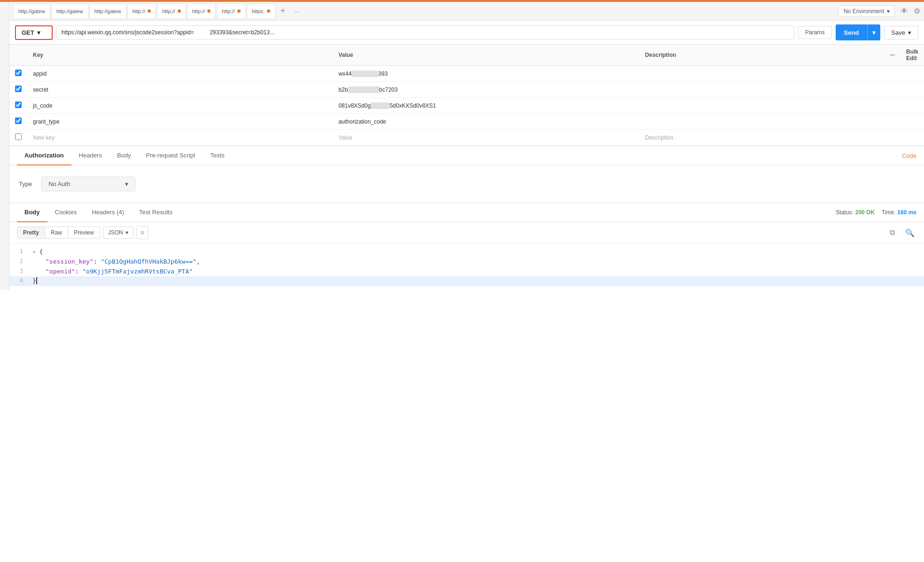 This screenshot has height=562, width=924. What do you see at coordinates (893, 55) in the screenshot?
I see `more-options-icon: ···` at bounding box center [893, 55].